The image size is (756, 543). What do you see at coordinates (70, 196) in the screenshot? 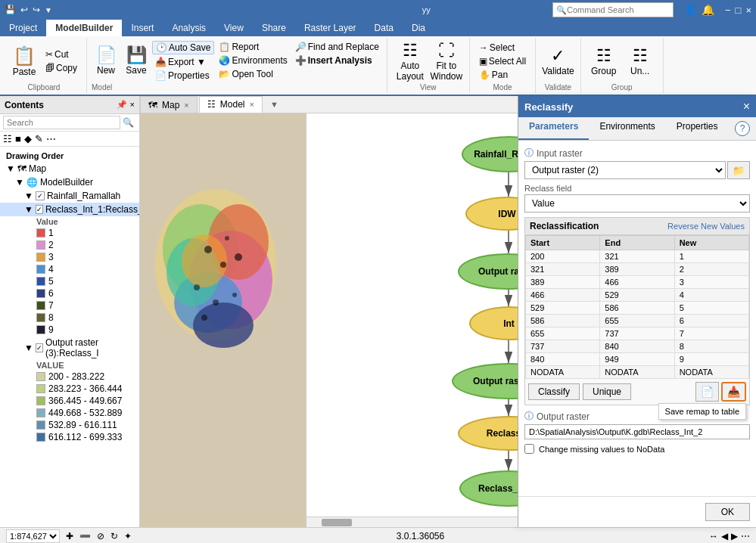
I see `tree-item-rainfall: ▼ ✓ Rainfall_Ramallah` at bounding box center [70, 196].